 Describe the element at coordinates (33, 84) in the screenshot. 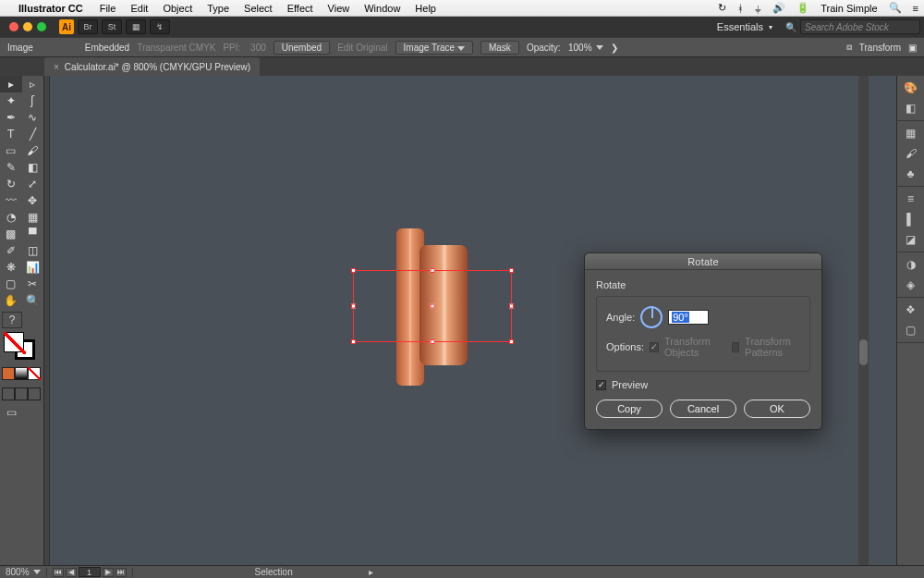

I see `direct-selection-tool: ▹` at that location.